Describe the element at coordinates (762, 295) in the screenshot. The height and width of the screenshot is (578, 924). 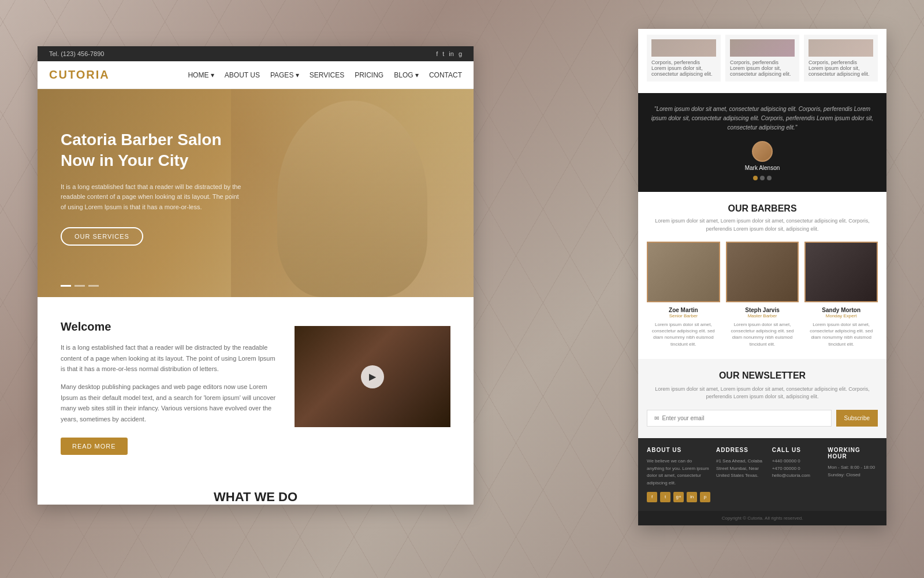
I see `barbers-grid: Zoe Martin Senior Barber Lorem ipsum dol…` at that location.